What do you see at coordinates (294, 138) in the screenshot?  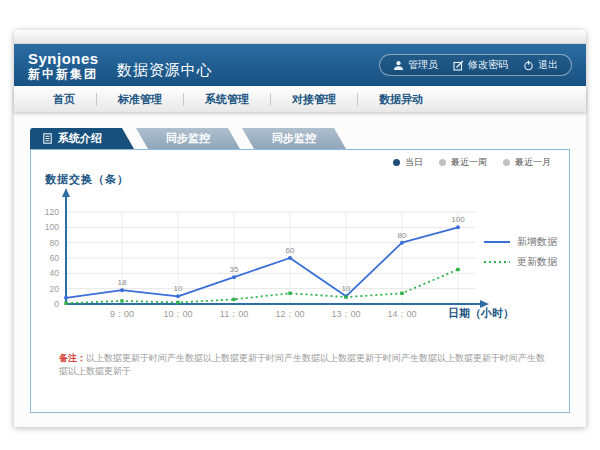 I see `tab-sync-monitor-2: 同步监控` at bounding box center [294, 138].